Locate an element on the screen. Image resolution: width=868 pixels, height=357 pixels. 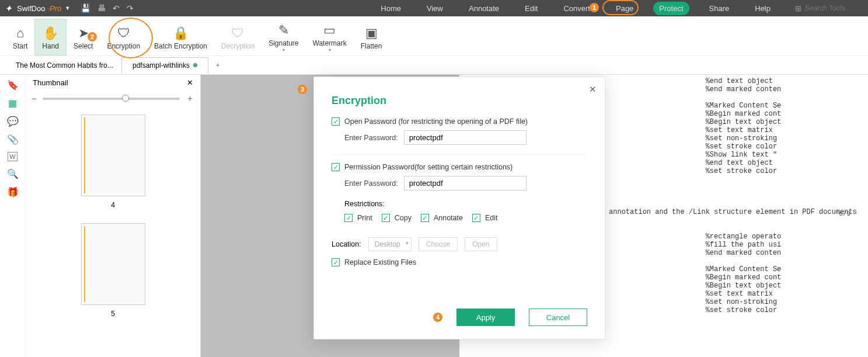
search-tools-input is located at coordinates (831, 8).